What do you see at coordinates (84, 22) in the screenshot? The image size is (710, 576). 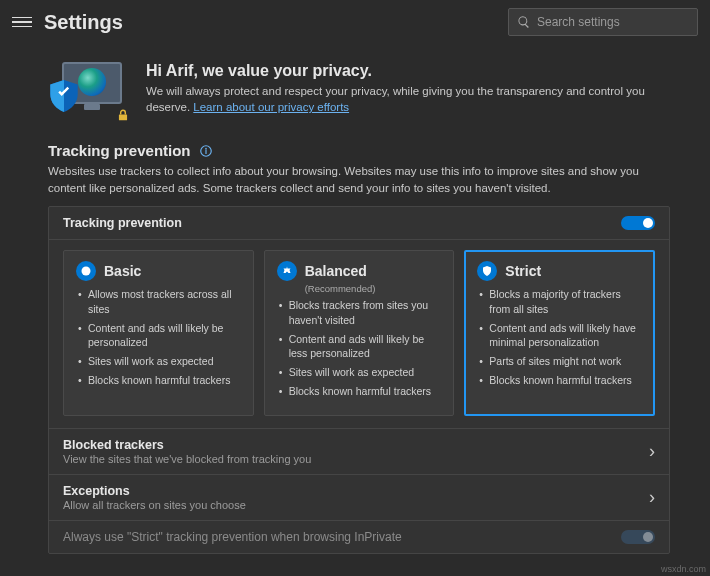 I see `page-title: Settings` at bounding box center [84, 22].